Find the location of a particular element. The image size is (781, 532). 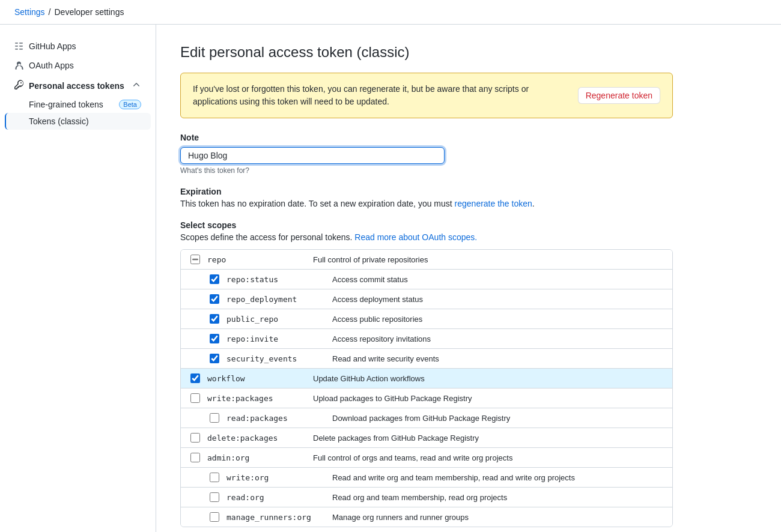

oauth-scopes-link: Read more about OAuth scopes. is located at coordinates (416, 237).